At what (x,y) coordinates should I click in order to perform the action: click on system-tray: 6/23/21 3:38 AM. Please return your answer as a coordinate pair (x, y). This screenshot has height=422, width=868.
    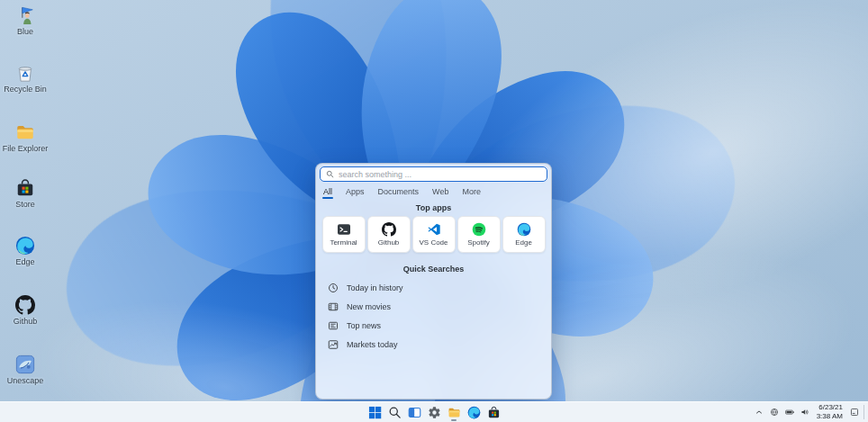
    Looking at the image, I should click on (809, 412).